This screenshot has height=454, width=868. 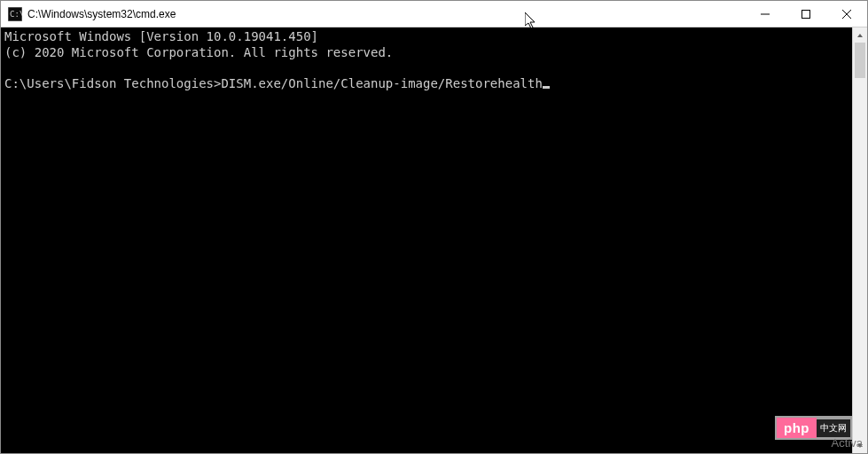 I want to click on cmd-icon: C:\, so click(x=15, y=14).